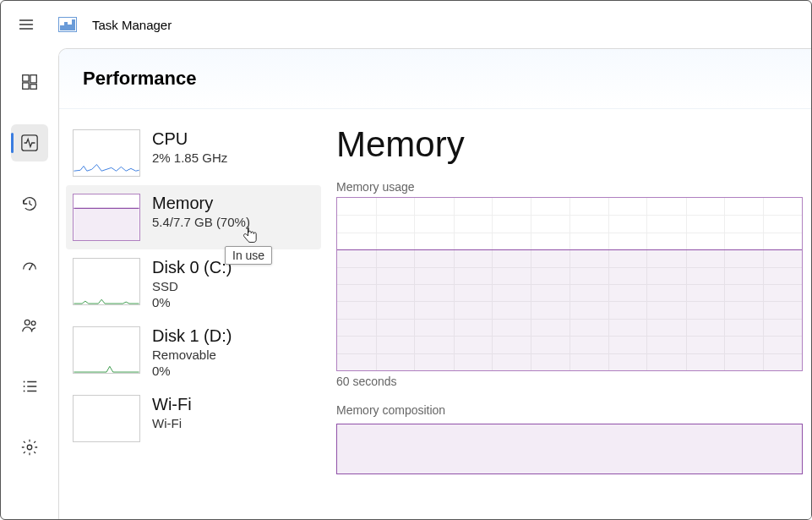 The width and height of the screenshot is (812, 520). Describe the element at coordinates (30, 326) in the screenshot. I see `nav-item-users` at that location.